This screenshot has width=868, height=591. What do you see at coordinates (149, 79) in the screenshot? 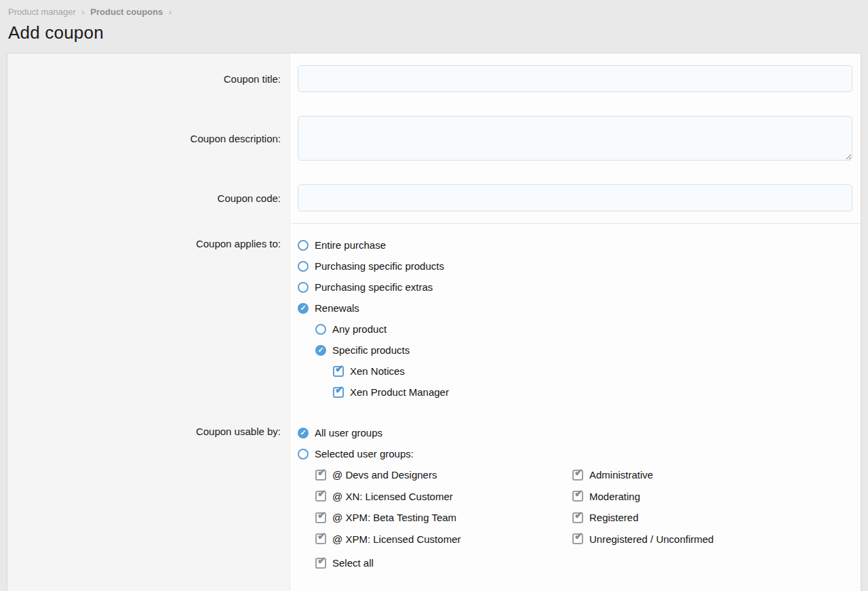
I see `coupon-title-label: Coupon title:` at bounding box center [149, 79].